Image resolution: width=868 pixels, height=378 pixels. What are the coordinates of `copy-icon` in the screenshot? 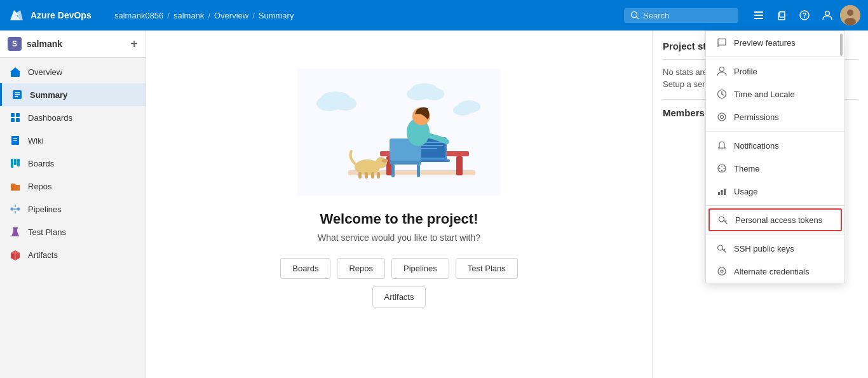 It's located at (782, 15).